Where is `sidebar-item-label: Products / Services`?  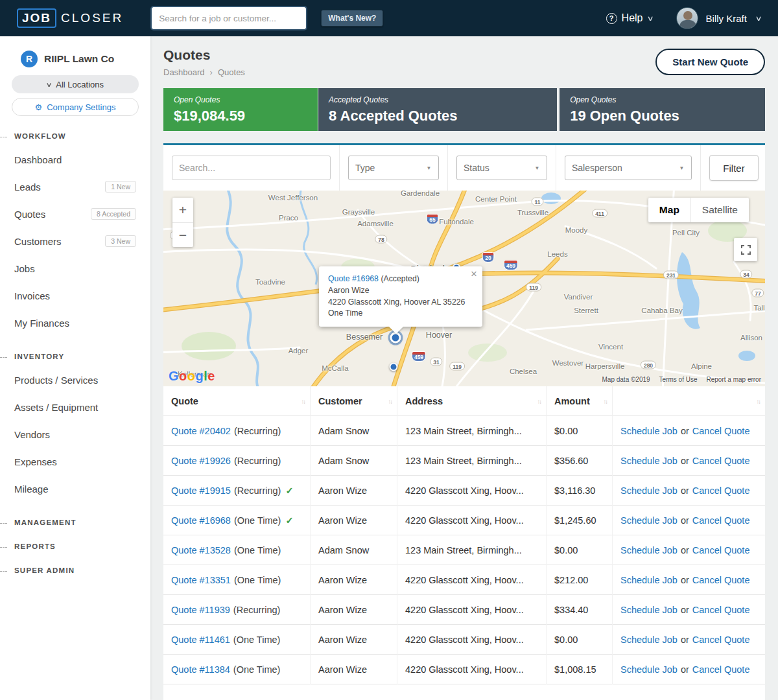
sidebar-item-label: Products / Services is located at coordinates (56, 380).